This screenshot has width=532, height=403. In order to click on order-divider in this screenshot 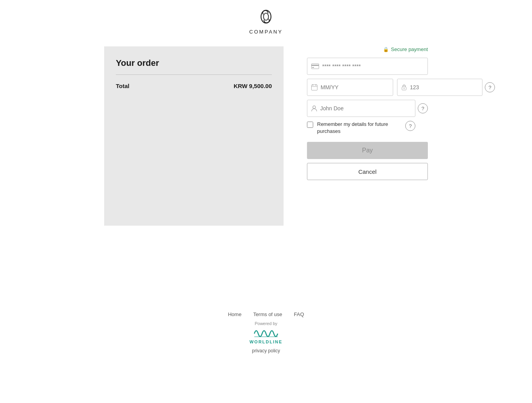, I will do `click(194, 75)`.